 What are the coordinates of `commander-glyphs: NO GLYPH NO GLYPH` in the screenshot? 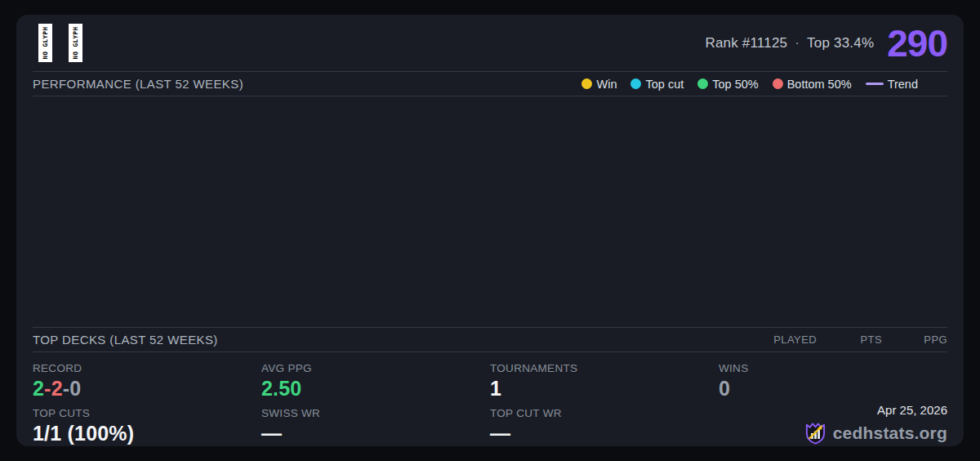 It's located at (60, 43).